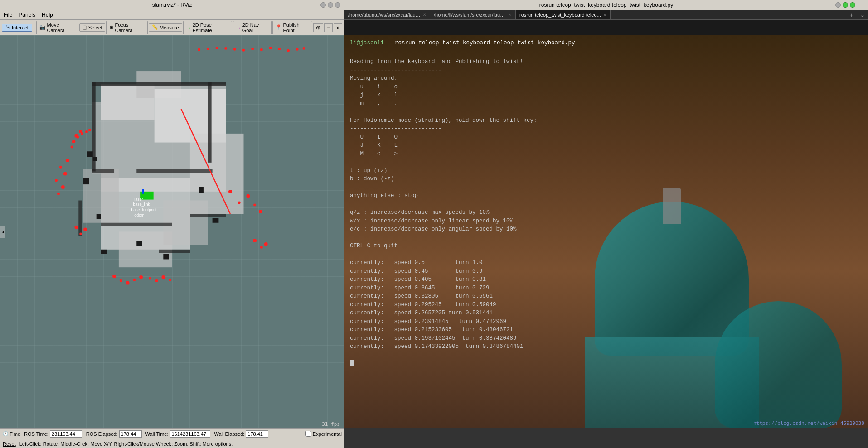  Describe the element at coordinates (127, 28) in the screenshot. I see `focus-camera-button: ⊕ Focus Camera` at that location.